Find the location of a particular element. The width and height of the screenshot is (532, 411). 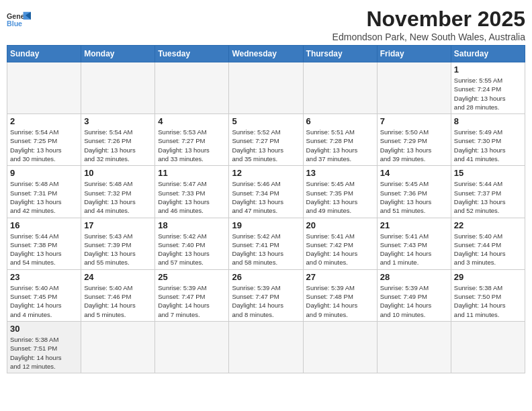

day-info: Sunrise: 5:44 AM Sunset: 7:37 PM Dayligh… is located at coordinates (488, 197).